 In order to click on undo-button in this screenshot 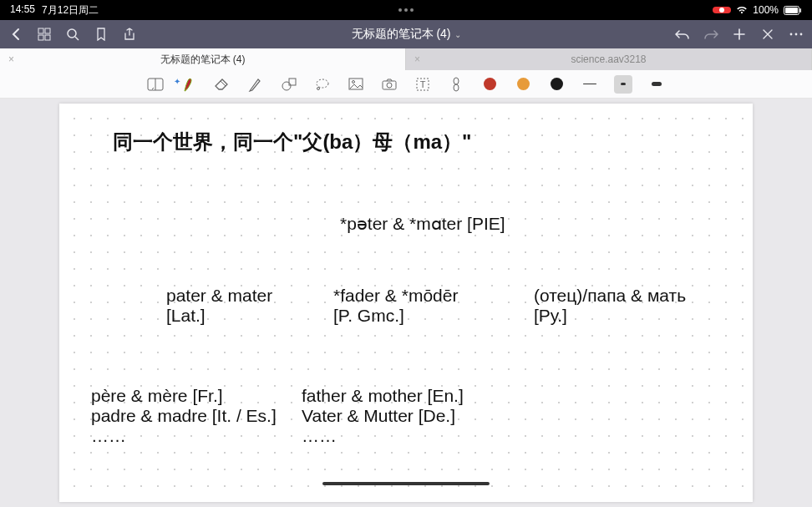, I will do `click(683, 34)`.